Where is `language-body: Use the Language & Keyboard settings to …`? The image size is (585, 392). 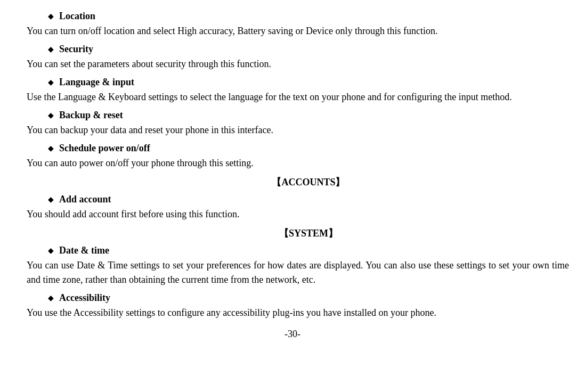
language-body: Use the Language & Keyboard settings to … is located at coordinates (292, 97).